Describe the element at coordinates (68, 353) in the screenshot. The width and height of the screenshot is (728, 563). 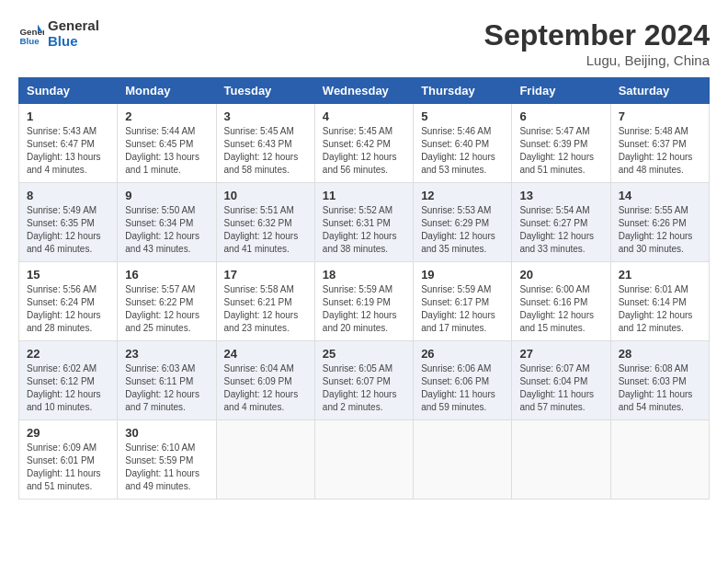
I see `day-number: 22` at that location.